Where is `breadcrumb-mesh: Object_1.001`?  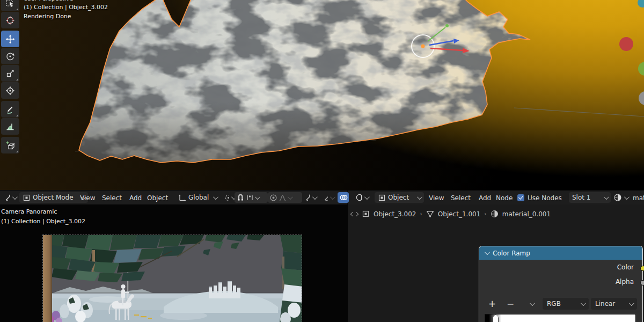 breadcrumb-mesh: Object_1.001 is located at coordinates (459, 214).